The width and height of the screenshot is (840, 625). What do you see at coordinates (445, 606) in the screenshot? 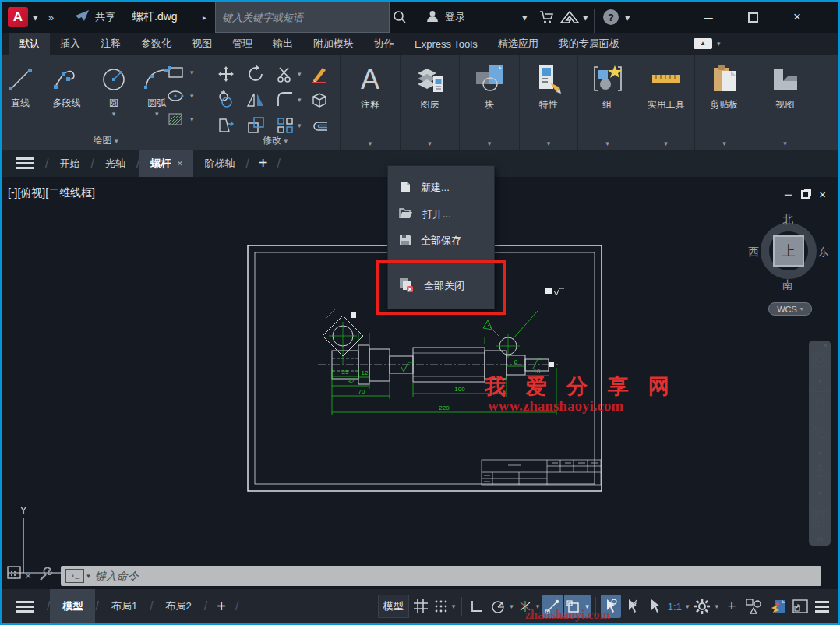
I see `snap-toggle: ▾` at bounding box center [445, 606].